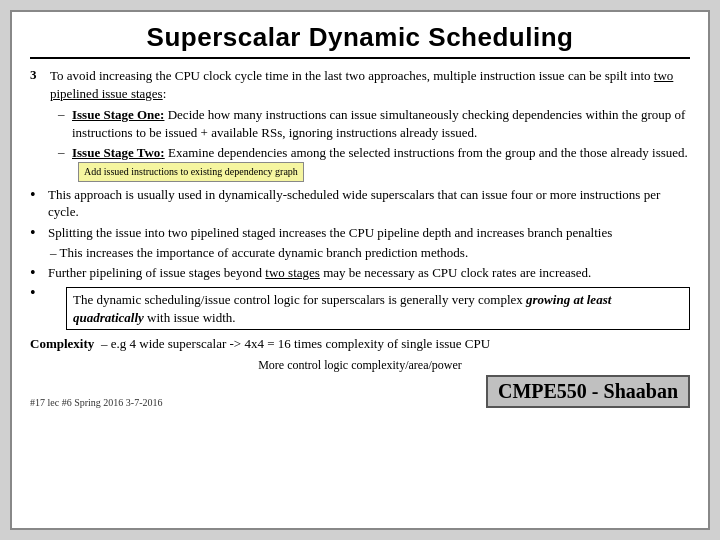 This screenshot has width=720, height=540. Describe the element at coordinates (190, 318) in the screenshot. I see `bullet4-text2: with issue width.` at that location.